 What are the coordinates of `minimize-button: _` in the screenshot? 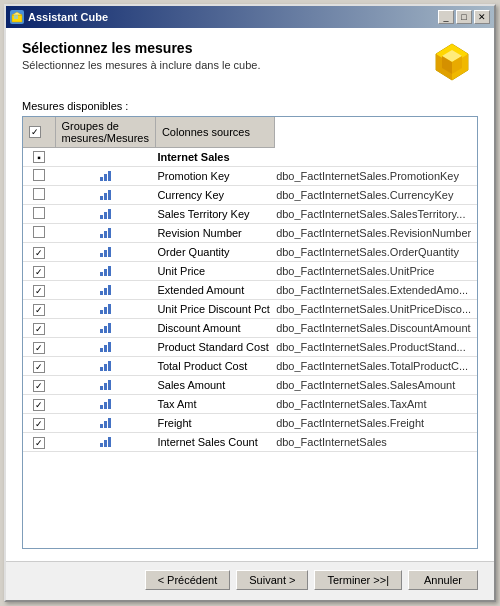 It's located at (446, 17).